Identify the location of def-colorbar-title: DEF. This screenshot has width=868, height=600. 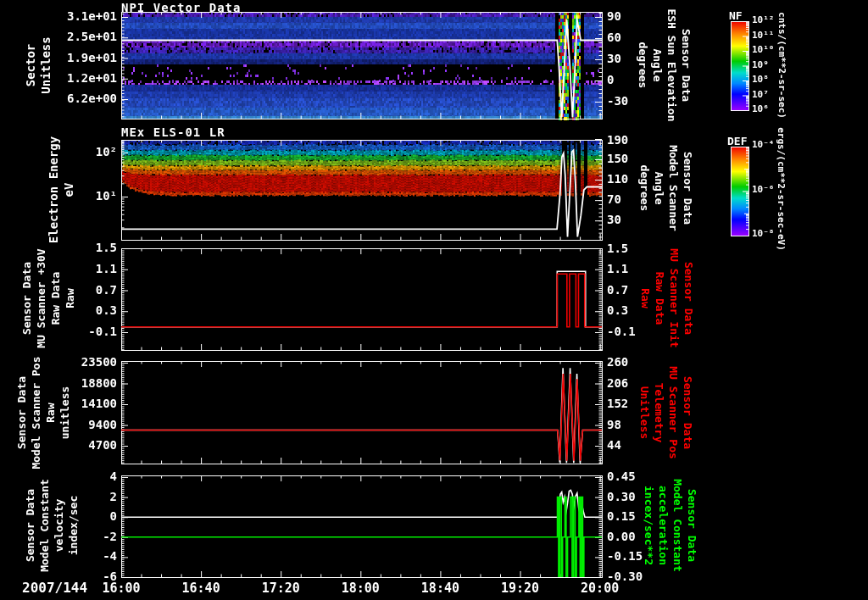
(737, 141).